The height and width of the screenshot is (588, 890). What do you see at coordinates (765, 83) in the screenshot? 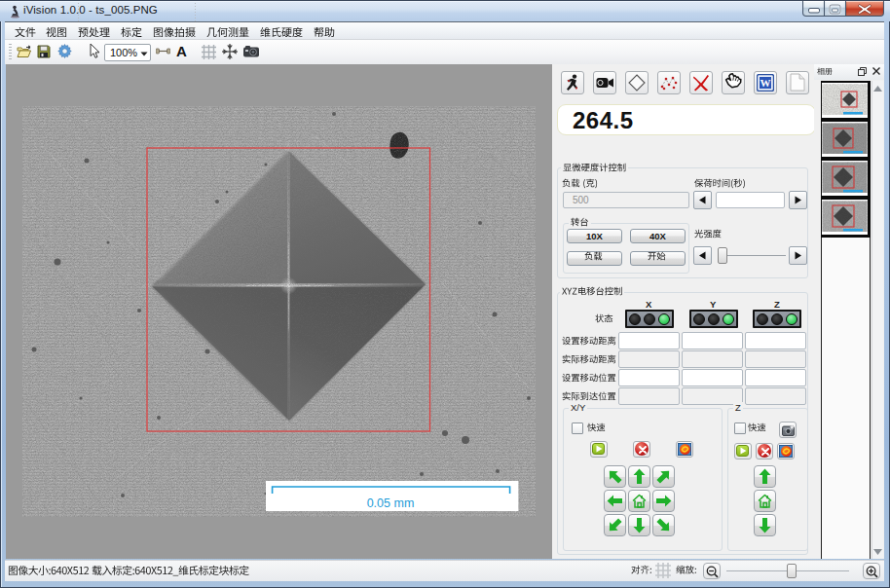
I see `svg-text: W` at bounding box center [765, 83].